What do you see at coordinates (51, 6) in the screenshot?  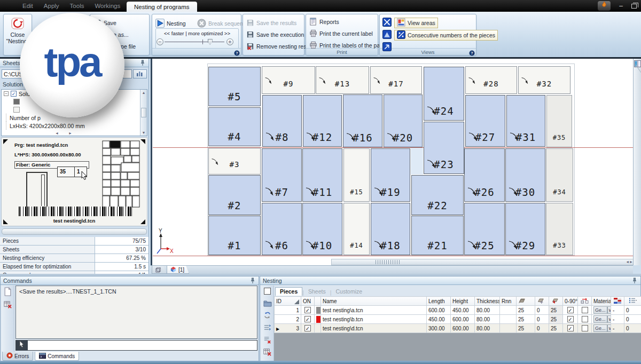 I see `menu-item-apply: Apply` at bounding box center [51, 6].